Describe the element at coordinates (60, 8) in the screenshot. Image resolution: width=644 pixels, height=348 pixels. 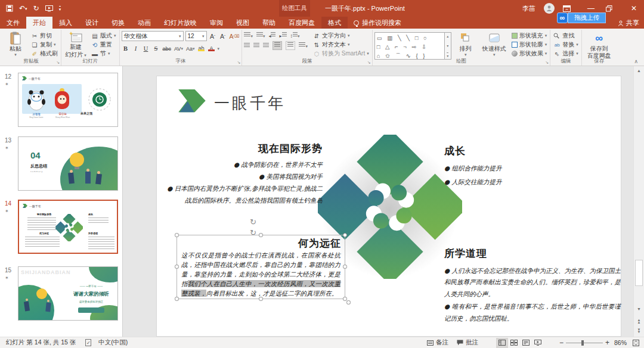
I see `customize-qat-icon: ▾` at that location.